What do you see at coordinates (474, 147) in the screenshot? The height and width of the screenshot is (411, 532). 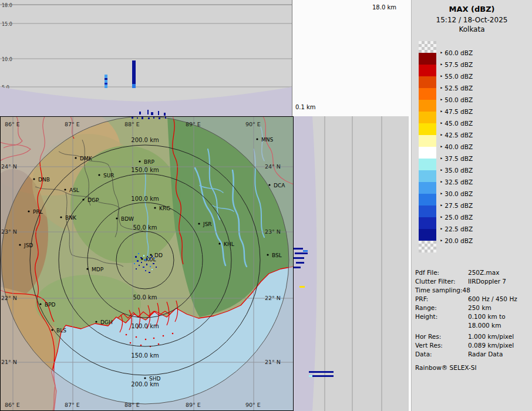 I see `color-scale: 60.0 dBZ 57.5 dBZ 55.0 dBZ 52.5 dBZ 50.0…` at bounding box center [474, 147].